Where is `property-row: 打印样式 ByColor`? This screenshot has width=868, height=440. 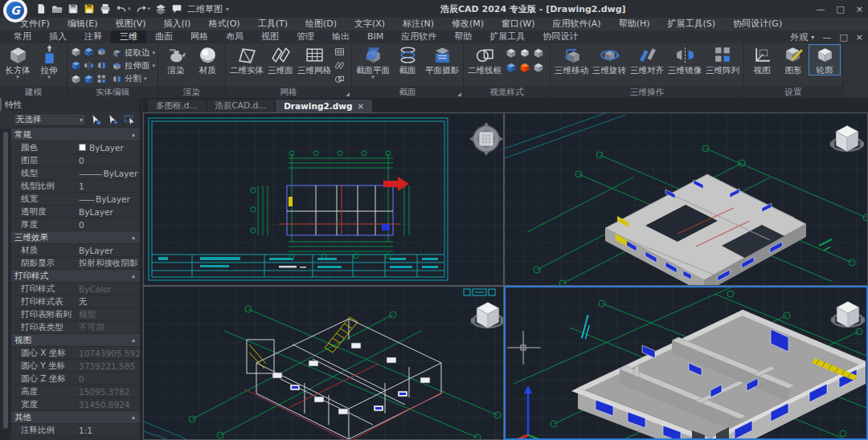 property-row: 打印样式 ByColor is located at coordinates (76, 289).